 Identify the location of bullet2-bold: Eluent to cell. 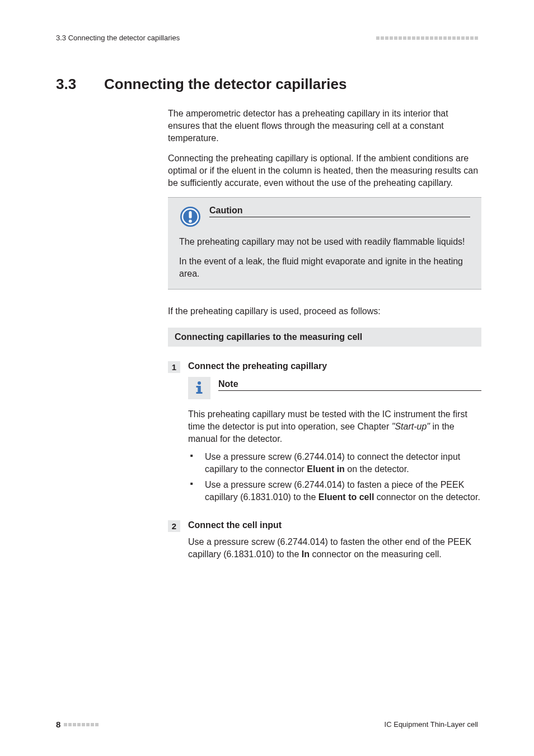
(346, 497).